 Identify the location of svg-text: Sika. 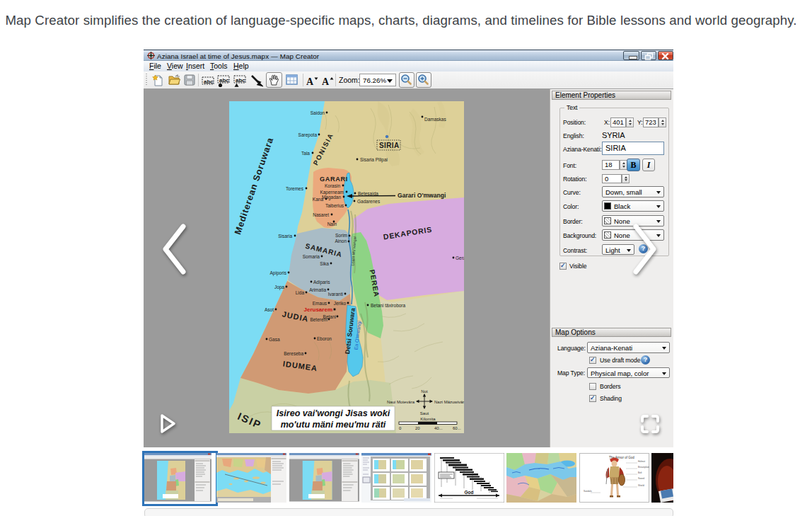
(324, 263).